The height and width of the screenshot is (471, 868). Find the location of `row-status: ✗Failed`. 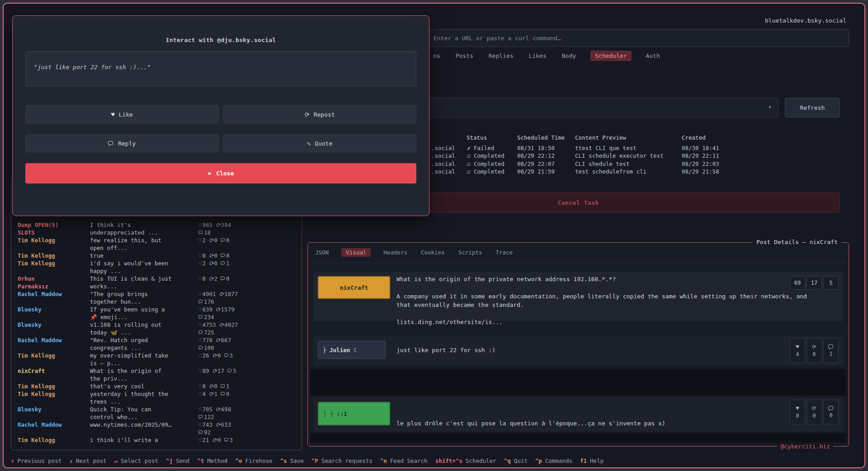

row-status: ✗Failed is located at coordinates (492, 148).